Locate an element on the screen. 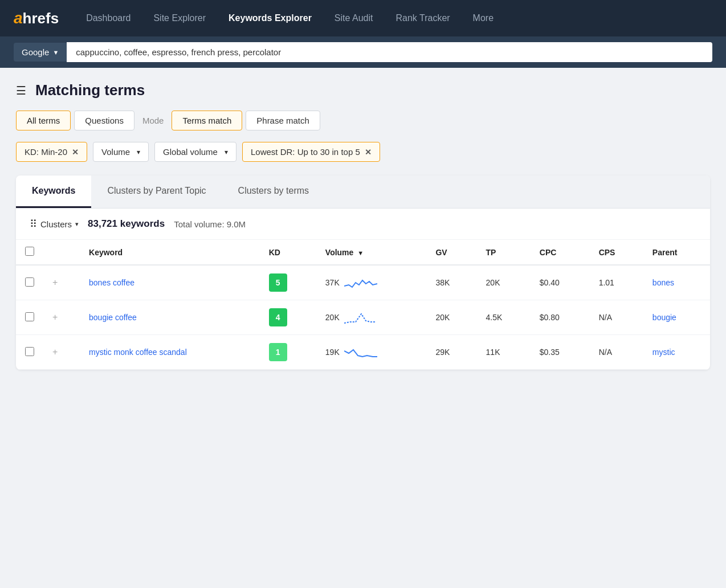  tab-questions: Questions is located at coordinates (104, 121).